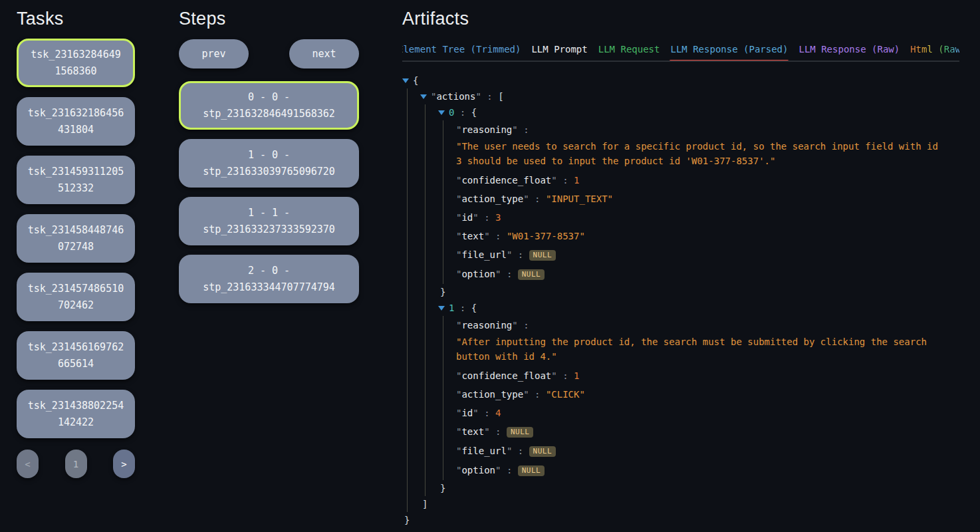 The height and width of the screenshot is (532, 980). I want to click on json-number: 1, so click(576, 376).